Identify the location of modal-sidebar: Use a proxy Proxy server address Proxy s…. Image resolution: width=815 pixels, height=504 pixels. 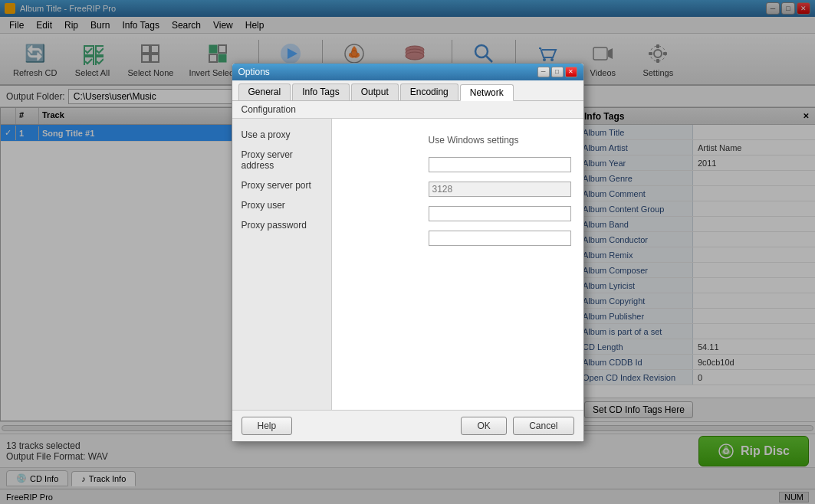
(282, 264).